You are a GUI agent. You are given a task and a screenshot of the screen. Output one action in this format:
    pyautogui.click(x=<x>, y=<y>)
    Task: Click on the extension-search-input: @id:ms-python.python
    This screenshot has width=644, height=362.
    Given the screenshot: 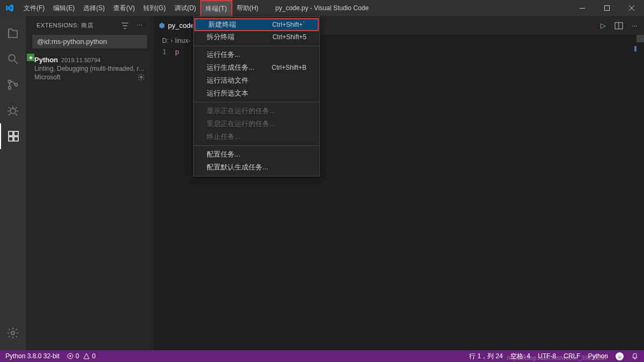 What is the action you would take?
    pyautogui.click(x=90, y=42)
    